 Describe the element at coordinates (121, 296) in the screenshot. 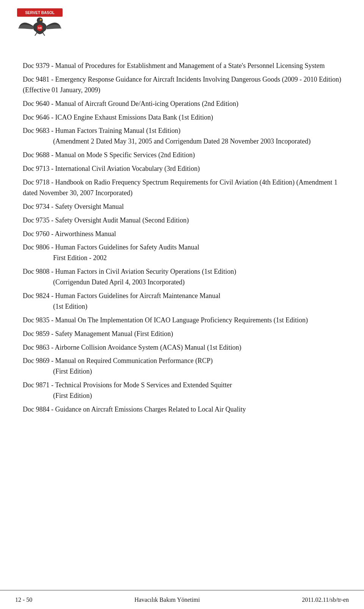

I see `doc-9824-text: Doc 9824 - Human Factors Guidelines for …` at that location.